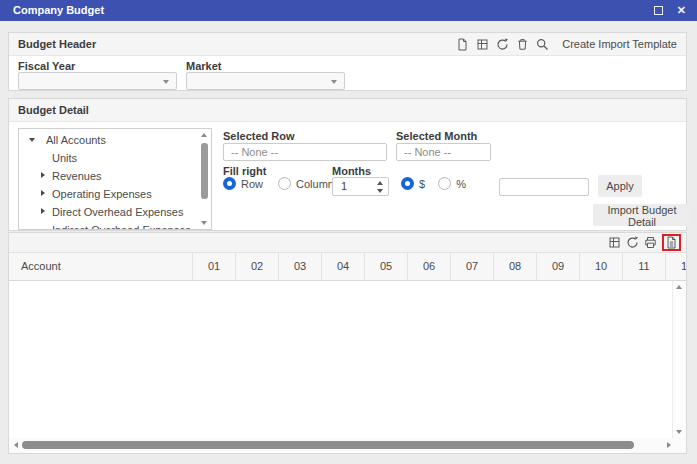 Image resolution: width=697 pixels, height=464 pixels. What do you see at coordinates (57, 44) in the screenshot?
I see `budget-header-title: Budget Header` at bounding box center [57, 44].